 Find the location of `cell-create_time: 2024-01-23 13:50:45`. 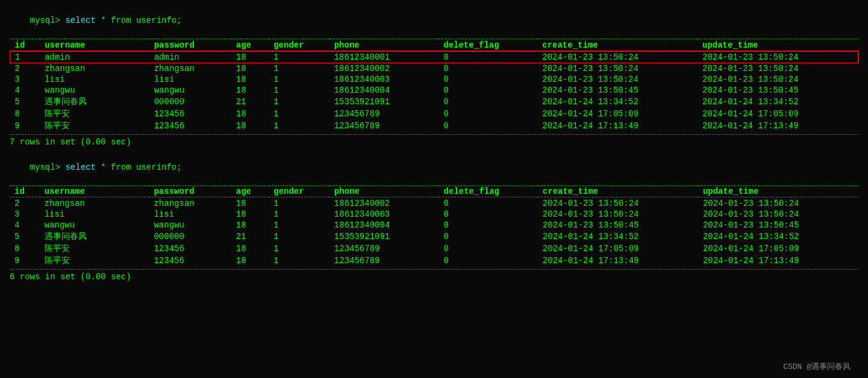

cell-create_time: 2024-01-23 13:50:45 is located at coordinates (617, 90).